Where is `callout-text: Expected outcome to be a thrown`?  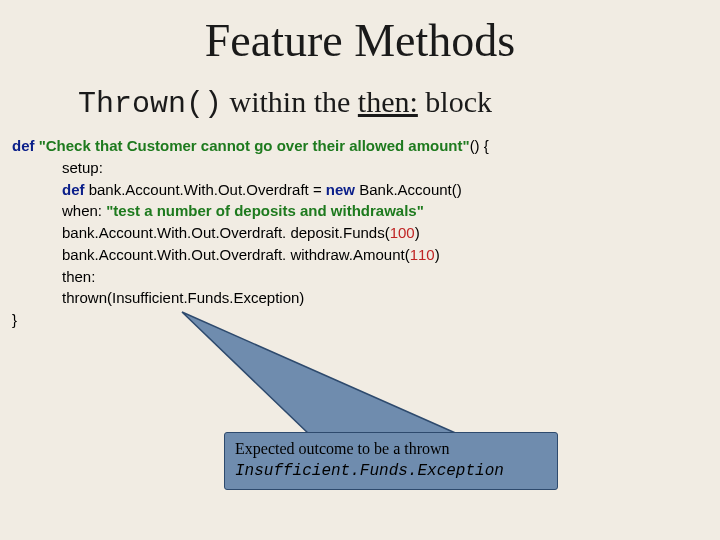
callout-text: Expected outcome to be a thrown is located at coordinates (342, 448).